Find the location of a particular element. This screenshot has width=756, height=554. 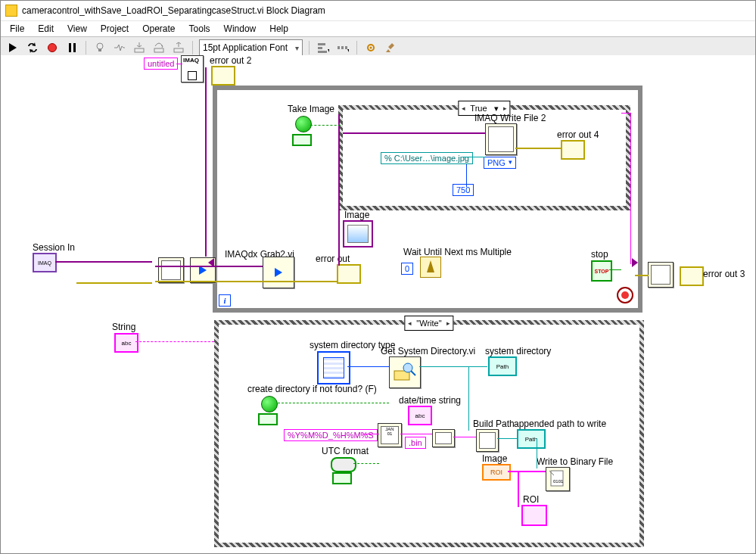

write-binary-file-node: 0101 is located at coordinates (558, 479).